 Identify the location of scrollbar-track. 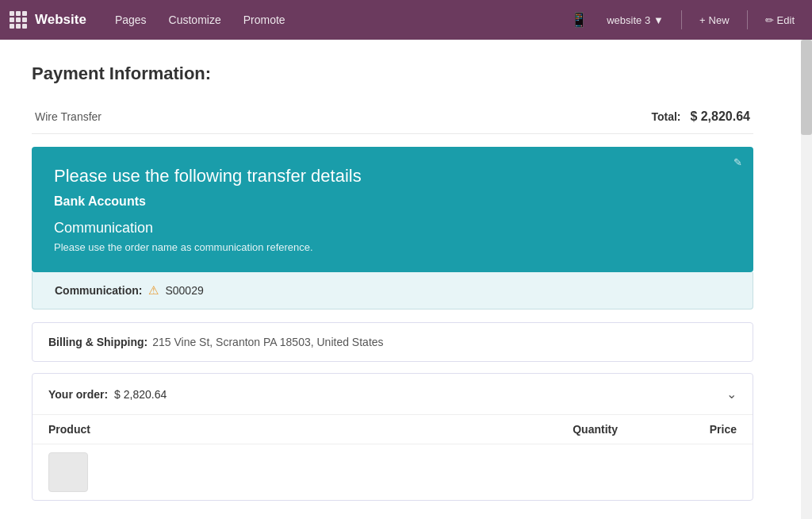
(806, 279).